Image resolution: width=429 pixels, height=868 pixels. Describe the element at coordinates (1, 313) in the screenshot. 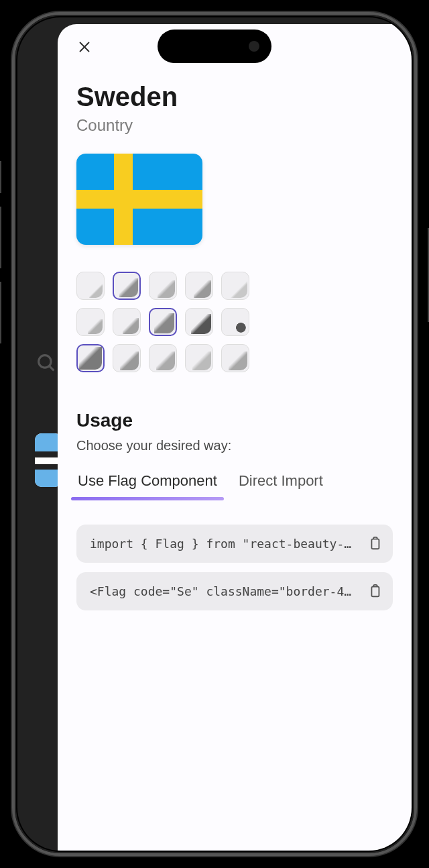

I see `phone-volume-down` at that location.